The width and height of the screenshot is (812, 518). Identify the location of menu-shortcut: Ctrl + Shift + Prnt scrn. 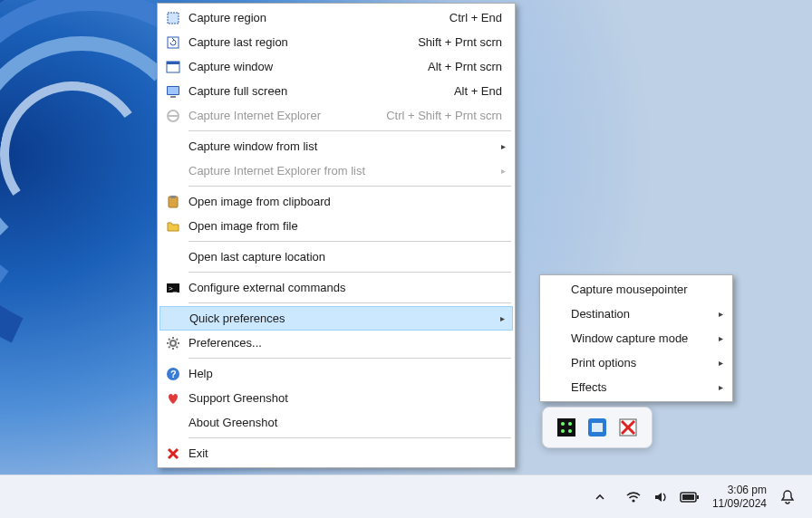
(448, 116).